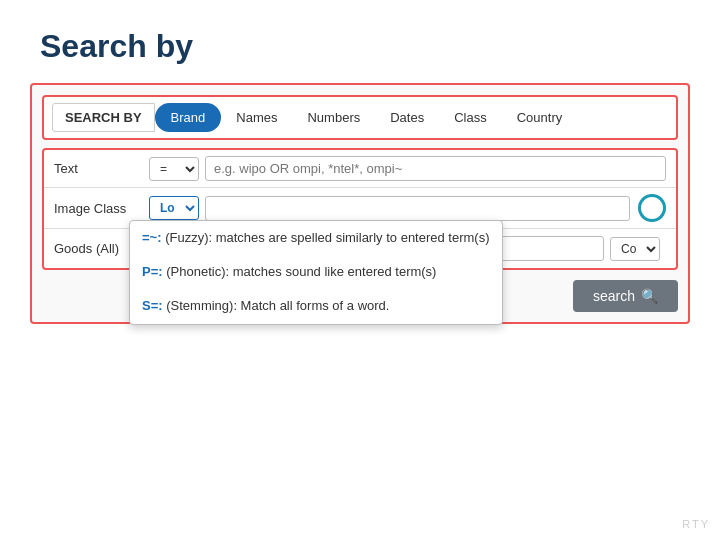 The image size is (720, 540). What do you see at coordinates (652, 208) in the screenshot?
I see `image-class-circle-icon` at bounding box center [652, 208].